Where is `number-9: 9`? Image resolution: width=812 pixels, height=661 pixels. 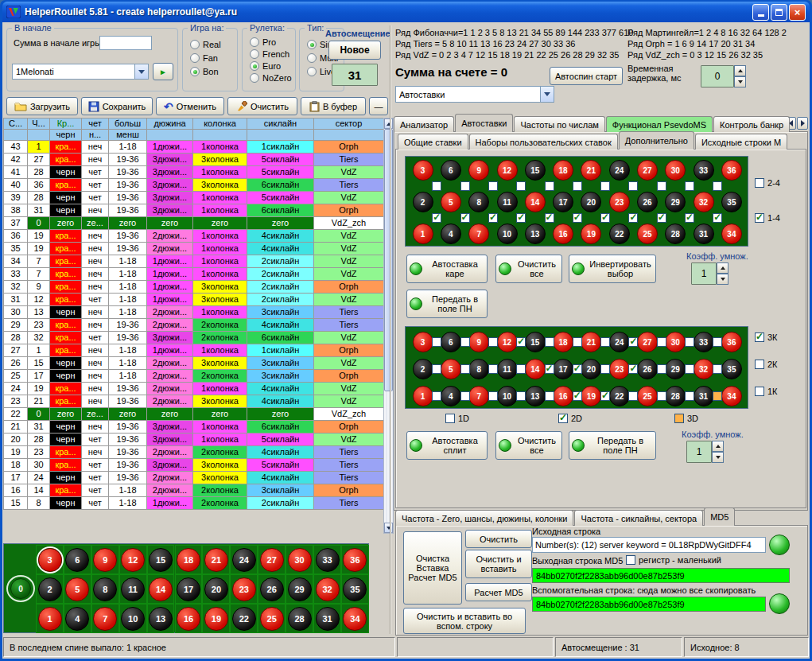 number-9: 9 is located at coordinates (479, 170).